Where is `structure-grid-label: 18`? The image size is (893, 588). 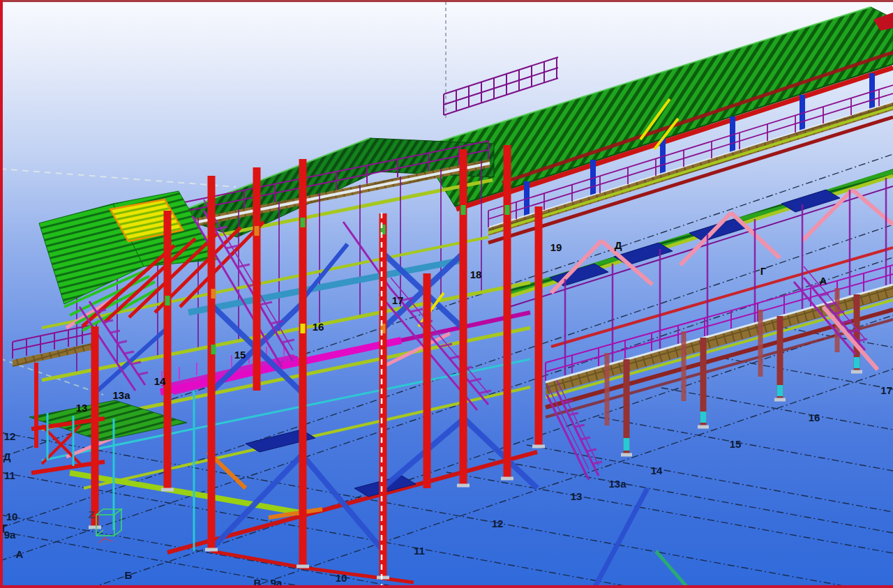 structure-grid-label: 18 is located at coordinates (476, 275).